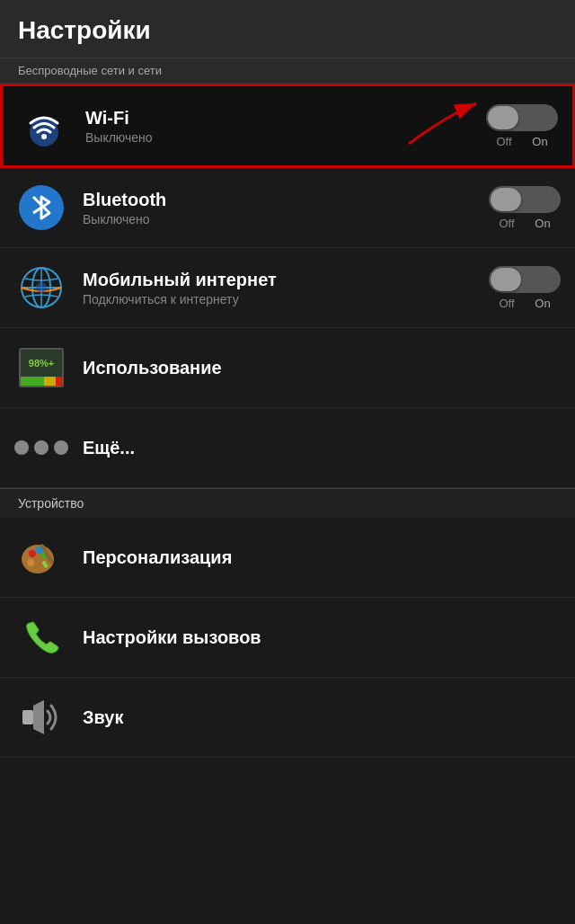 The image size is (575, 924). I want to click on personalization-text: Персонализация, so click(322, 557).